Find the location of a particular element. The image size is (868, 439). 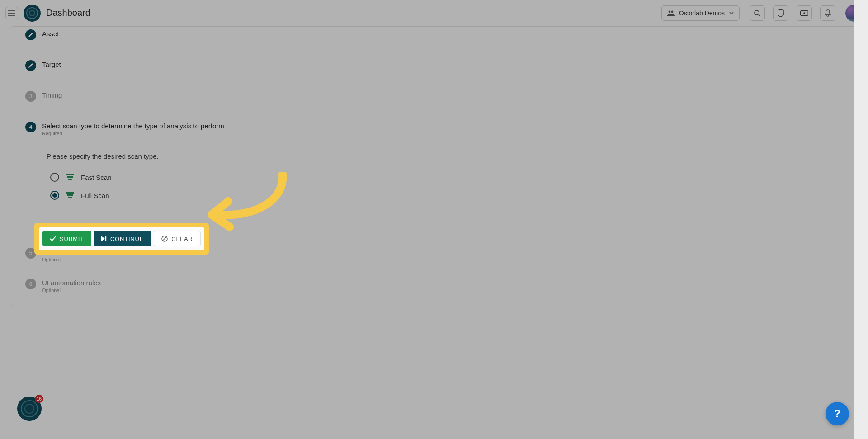

scan-type-full: Full Scan is located at coordinates (452, 195).